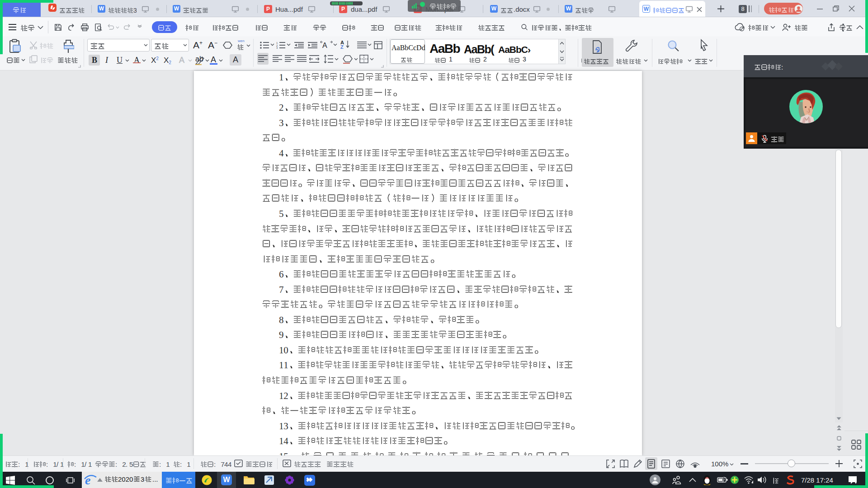 The width and height of the screenshot is (868, 488). I want to click on svg-text: 7, so click(281, 289).